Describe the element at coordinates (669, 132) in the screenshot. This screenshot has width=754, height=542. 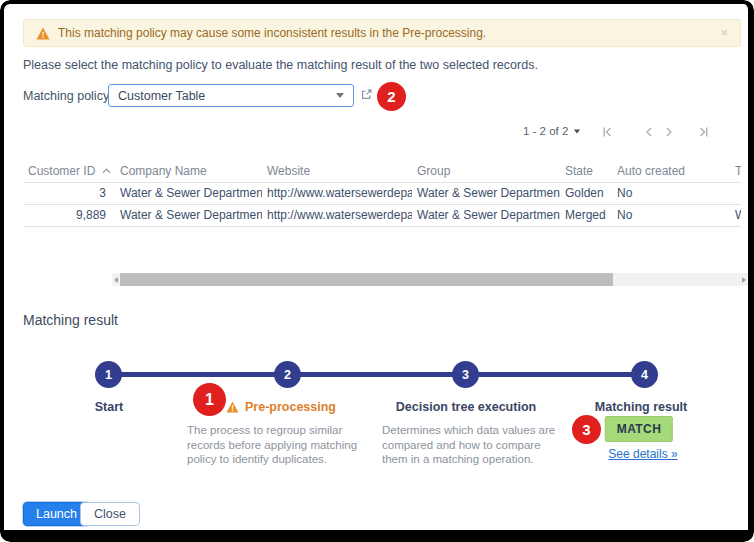
I see `next-page-button` at that location.